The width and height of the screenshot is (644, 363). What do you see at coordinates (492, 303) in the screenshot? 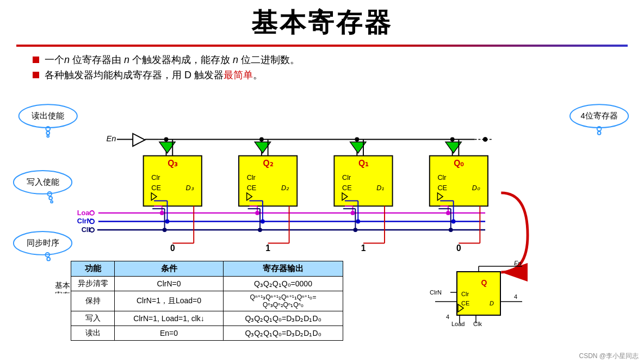
I see `svg-text: D` at bounding box center [492, 303].